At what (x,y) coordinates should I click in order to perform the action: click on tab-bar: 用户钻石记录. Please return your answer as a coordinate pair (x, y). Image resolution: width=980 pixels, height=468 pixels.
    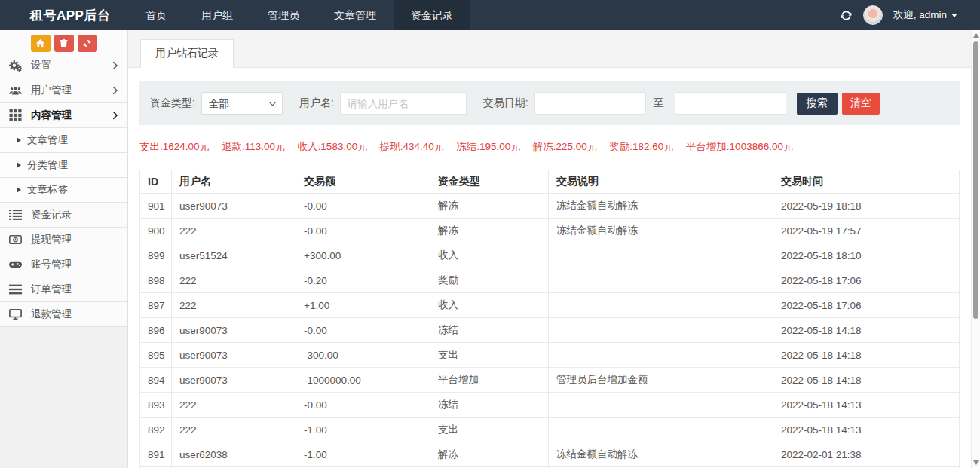
    Looking at the image, I should click on (554, 49).